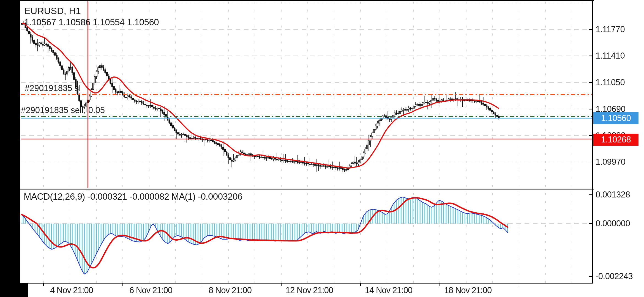 This screenshot has width=644, height=297. What do you see at coordinates (592, 142) in the screenshot?
I see `right-axis-line` at bounding box center [592, 142].